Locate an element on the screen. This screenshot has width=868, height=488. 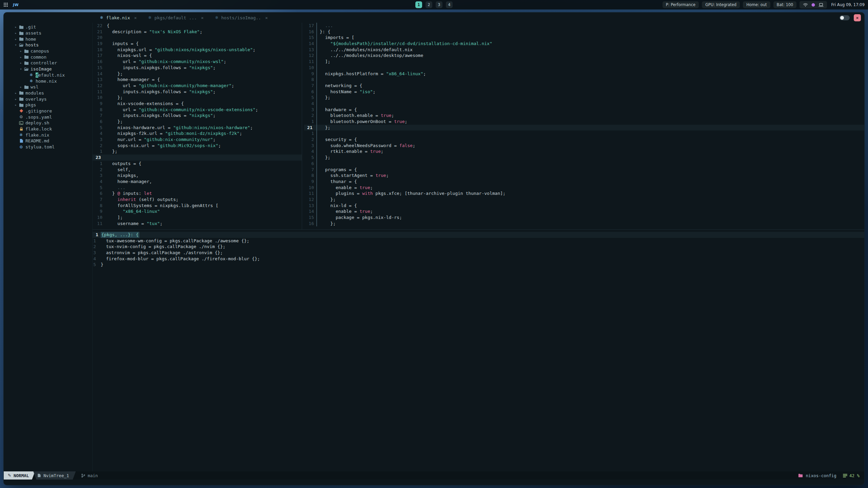
code-line: 1 bluetooth.powerOnBoot = true; is located at coordinates (584, 122).